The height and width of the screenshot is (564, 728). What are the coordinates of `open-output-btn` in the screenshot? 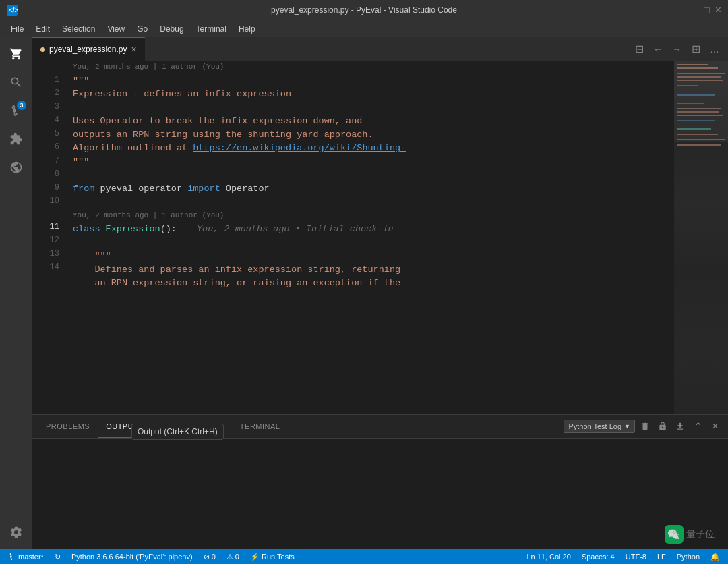 It's located at (680, 426).